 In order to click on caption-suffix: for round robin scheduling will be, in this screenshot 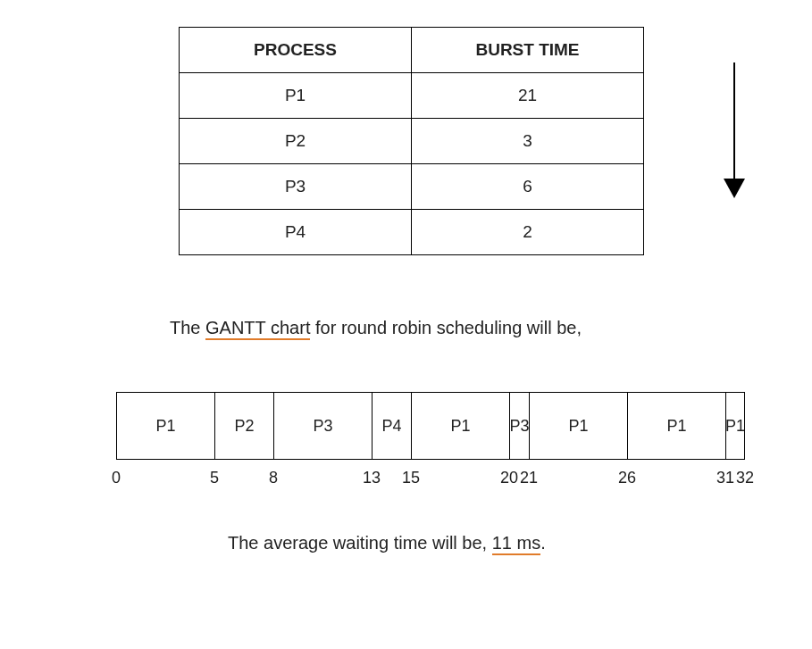, I will do `click(446, 328)`.